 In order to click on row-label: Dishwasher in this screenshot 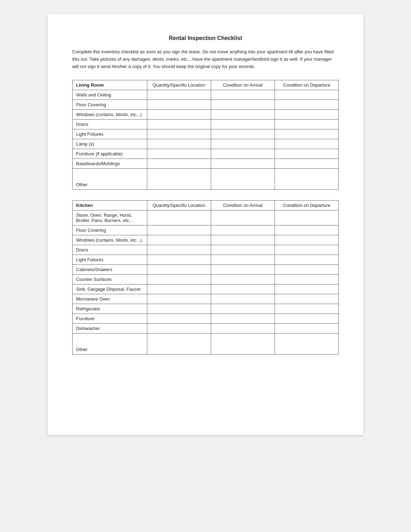, I will do `click(110, 329)`.